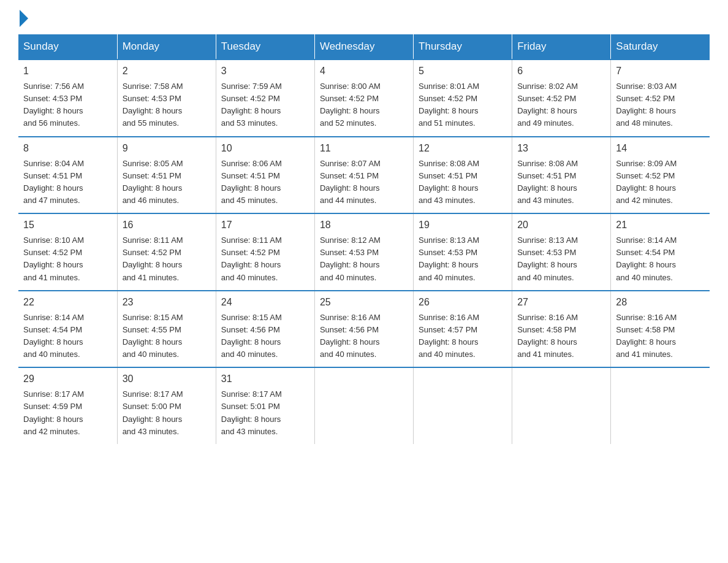  What do you see at coordinates (561, 225) in the screenshot?
I see `day-number: 20` at bounding box center [561, 225].